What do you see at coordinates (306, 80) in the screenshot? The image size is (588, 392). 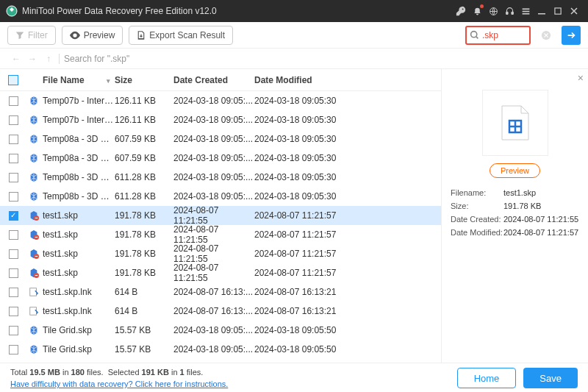 I see `col-modified: Date Modified` at bounding box center [306, 80].